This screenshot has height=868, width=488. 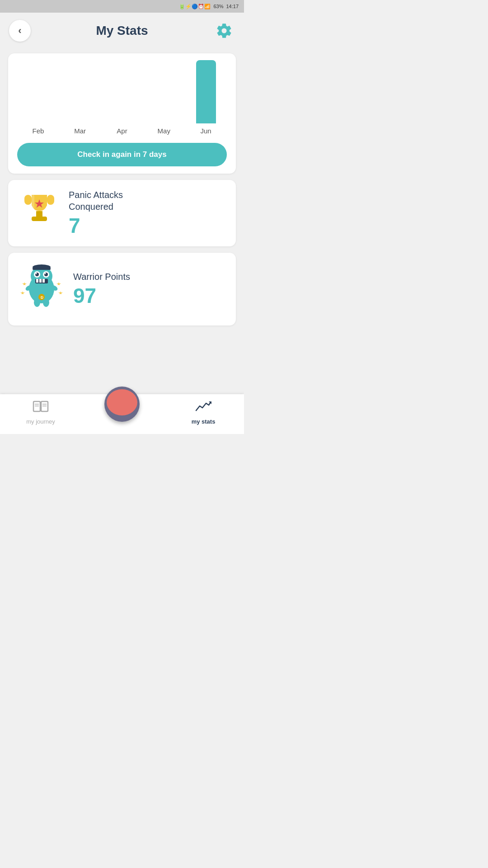 What do you see at coordinates (85, 296) in the screenshot?
I see `warrior-points-value: 97` at bounding box center [85, 296].